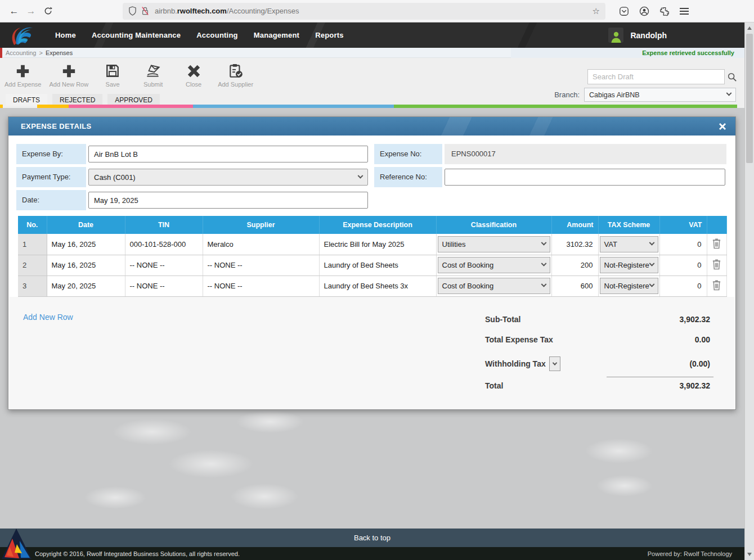 This screenshot has width=754, height=560. What do you see at coordinates (665, 11) in the screenshot?
I see `extensions-puzzle-icon` at bounding box center [665, 11].